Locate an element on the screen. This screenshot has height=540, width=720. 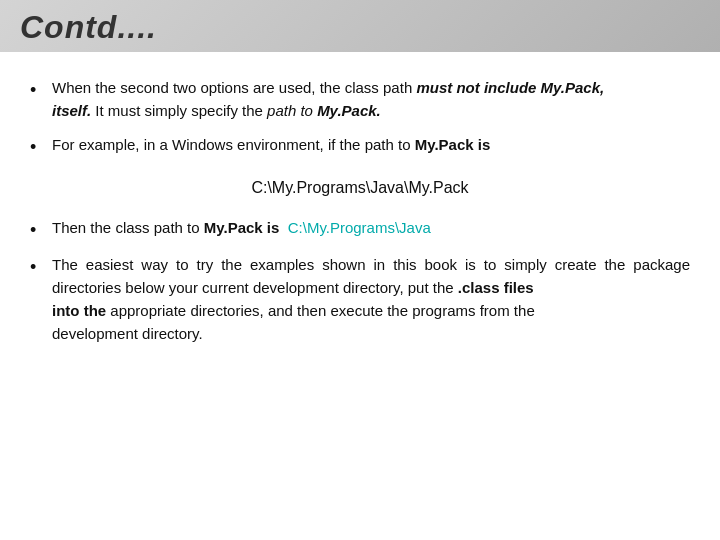
bold-mypack-is: My.Pack is is located at coordinates (453, 144).